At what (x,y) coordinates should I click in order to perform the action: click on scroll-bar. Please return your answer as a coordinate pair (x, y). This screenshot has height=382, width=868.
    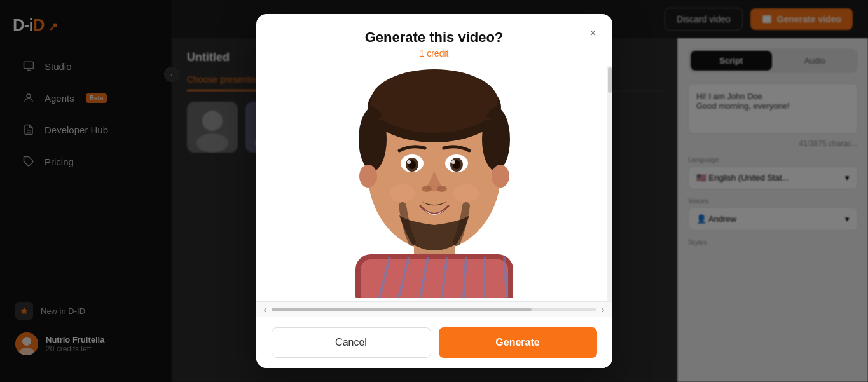
    Looking at the image, I should click on (610, 184).